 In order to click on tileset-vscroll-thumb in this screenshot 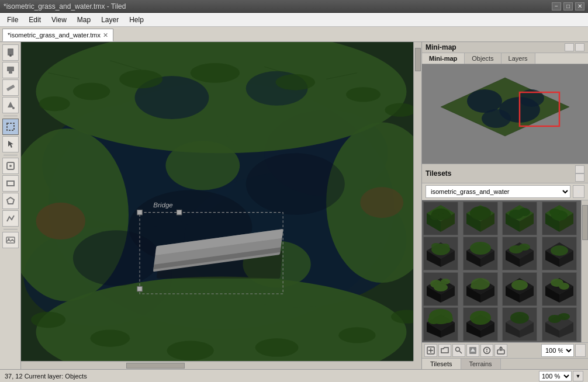, I will do `click(585, 223)`.